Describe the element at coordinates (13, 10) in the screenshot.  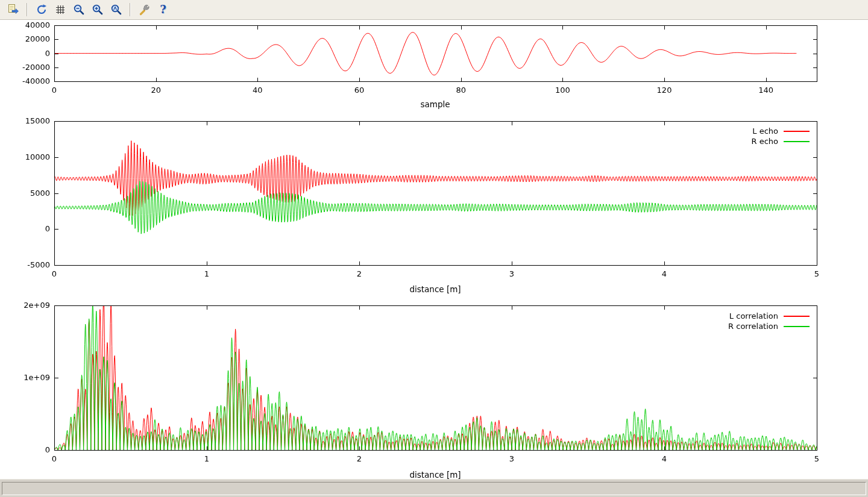
I see `export-button` at that location.